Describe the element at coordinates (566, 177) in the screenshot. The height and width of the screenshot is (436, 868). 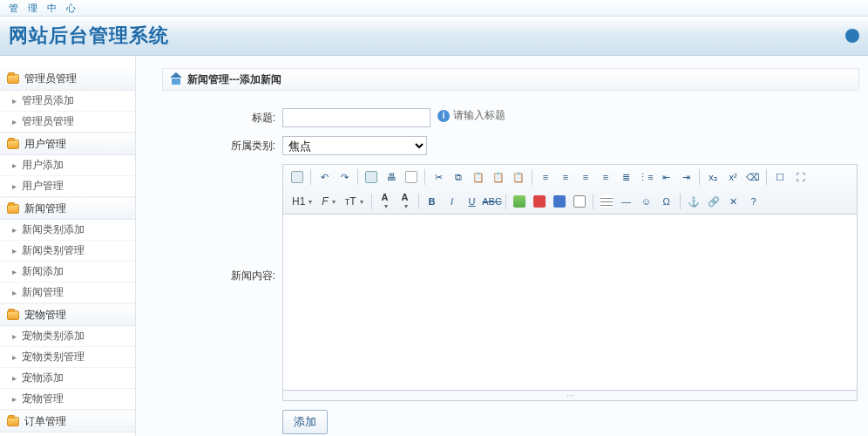
I see `align-center-icon: ≡` at that location.